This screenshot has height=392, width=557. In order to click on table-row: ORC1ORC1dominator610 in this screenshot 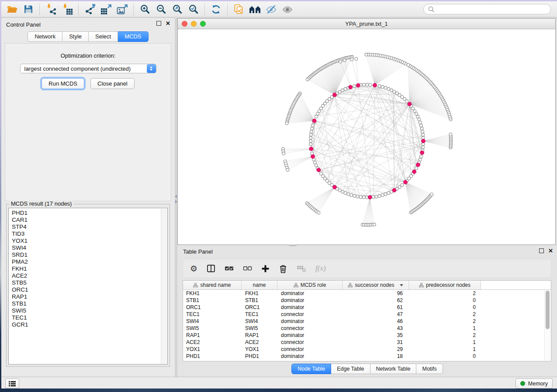, I will do `click(367, 307)`.